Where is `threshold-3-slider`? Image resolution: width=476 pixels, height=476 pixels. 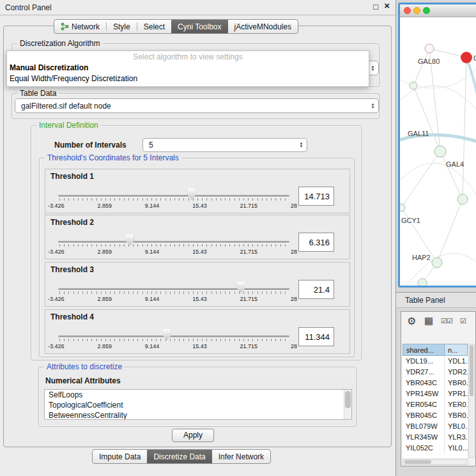
threshold-3-slider is located at coordinates (174, 289).